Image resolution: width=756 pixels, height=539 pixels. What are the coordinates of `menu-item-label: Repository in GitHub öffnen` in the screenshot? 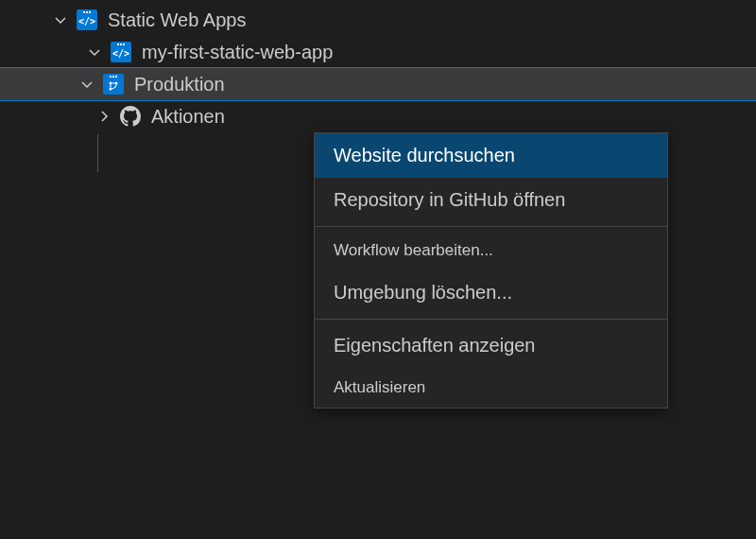 It's located at (450, 200).